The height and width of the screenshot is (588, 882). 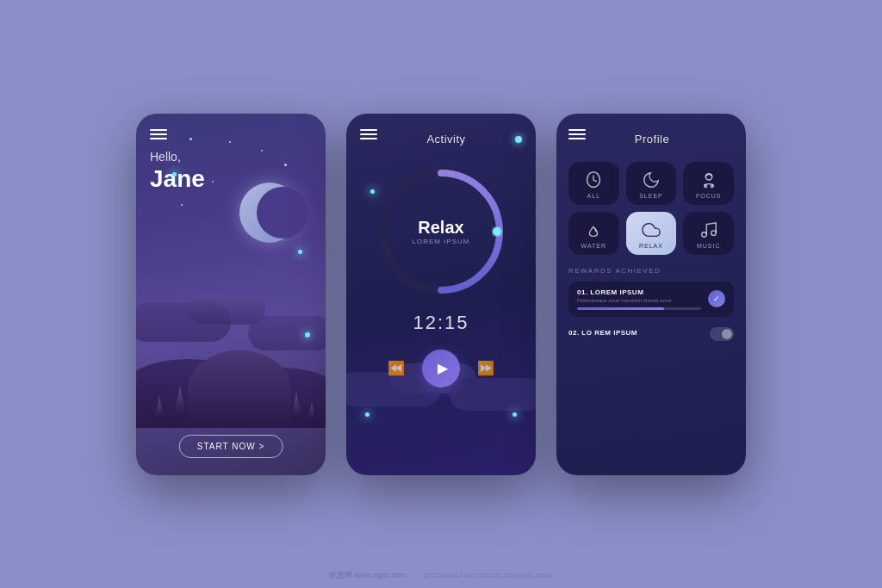 What do you see at coordinates (652, 139) in the screenshot?
I see `profile-title: Profile` at bounding box center [652, 139].